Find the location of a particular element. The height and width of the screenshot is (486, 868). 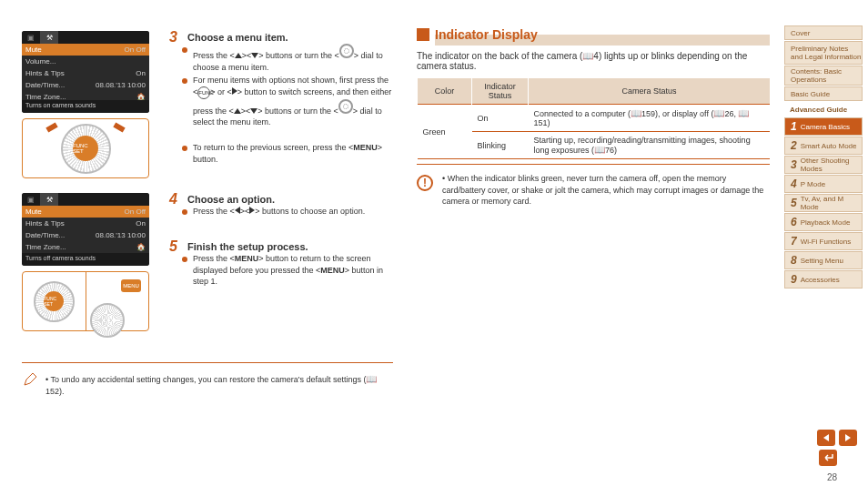

prev-page-button is located at coordinates (826, 438).